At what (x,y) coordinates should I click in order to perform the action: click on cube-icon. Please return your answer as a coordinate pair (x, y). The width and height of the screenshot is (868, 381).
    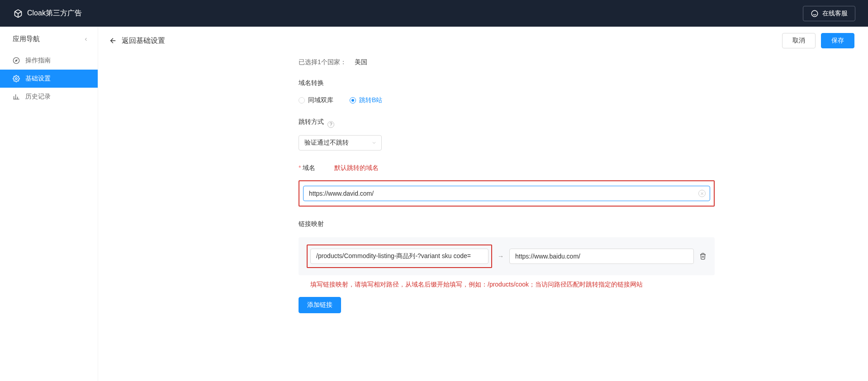
    Looking at the image, I should click on (18, 14).